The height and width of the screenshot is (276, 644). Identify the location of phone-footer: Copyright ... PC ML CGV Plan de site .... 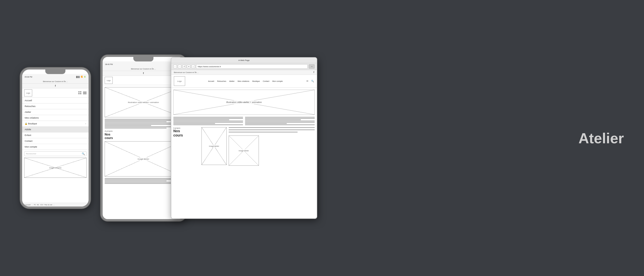
(55, 204).